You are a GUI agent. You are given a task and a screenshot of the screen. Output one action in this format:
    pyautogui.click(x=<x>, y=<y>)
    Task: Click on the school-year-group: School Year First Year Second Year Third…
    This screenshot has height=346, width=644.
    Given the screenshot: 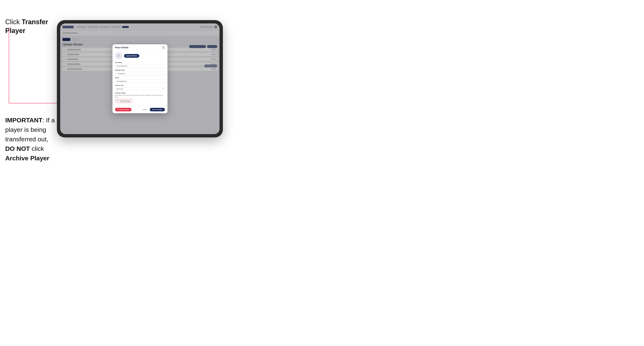 What is the action you would take?
    pyautogui.click(x=140, y=88)
    